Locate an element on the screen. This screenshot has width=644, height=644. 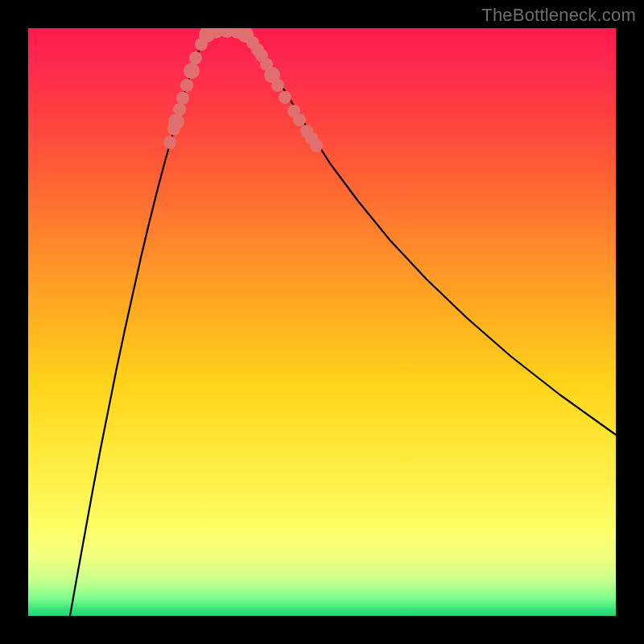
curve-markers is located at coordinates (243, 90).